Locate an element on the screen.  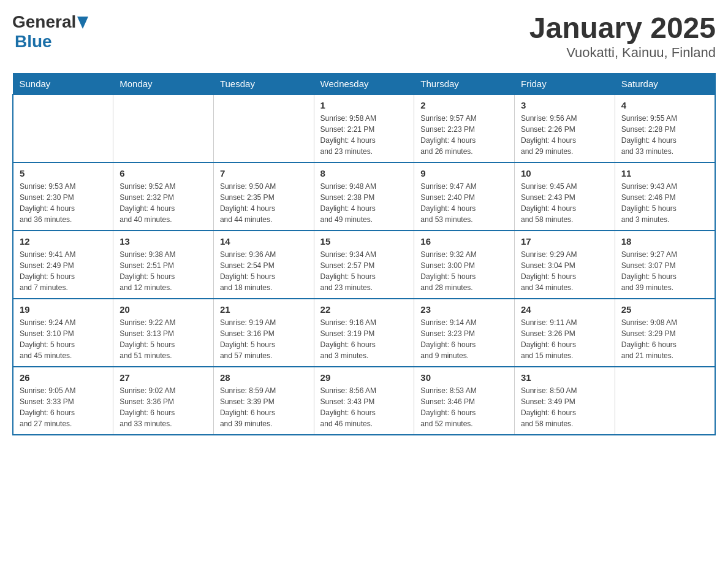
day-number: 2 is located at coordinates (464, 105).